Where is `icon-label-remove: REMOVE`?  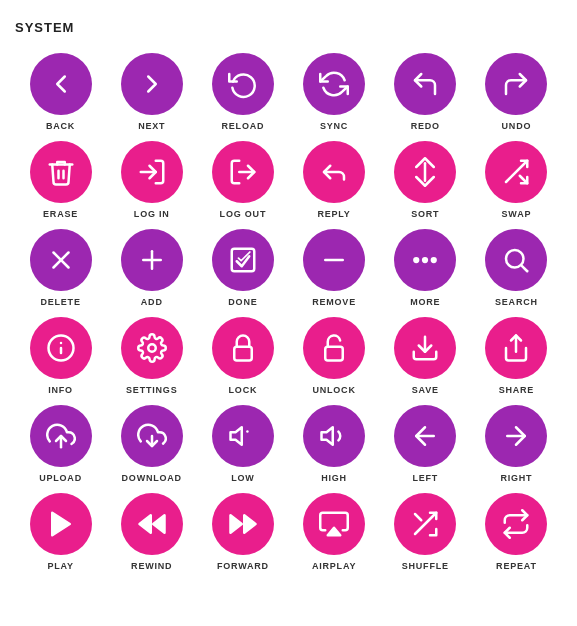
icon-label-remove: REMOVE is located at coordinates (334, 302).